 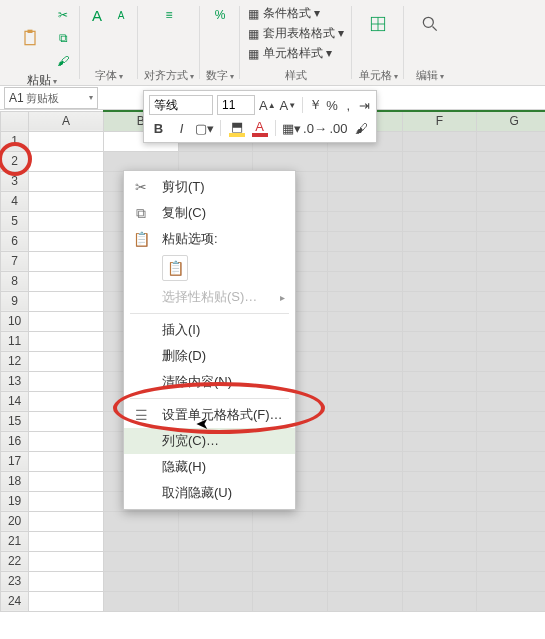 I want to click on menu-copy: ⧉ 复制(C), so click(x=210, y=213).